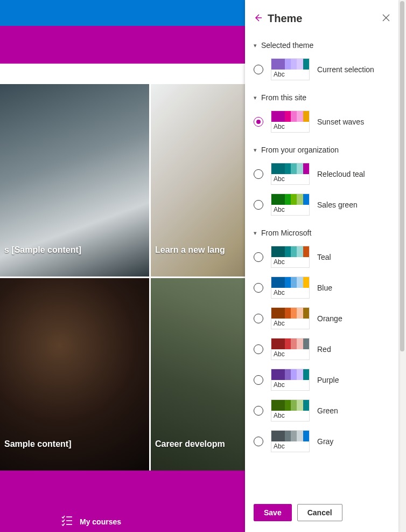  I want to click on section-header: ▾From your organization, so click(322, 150).